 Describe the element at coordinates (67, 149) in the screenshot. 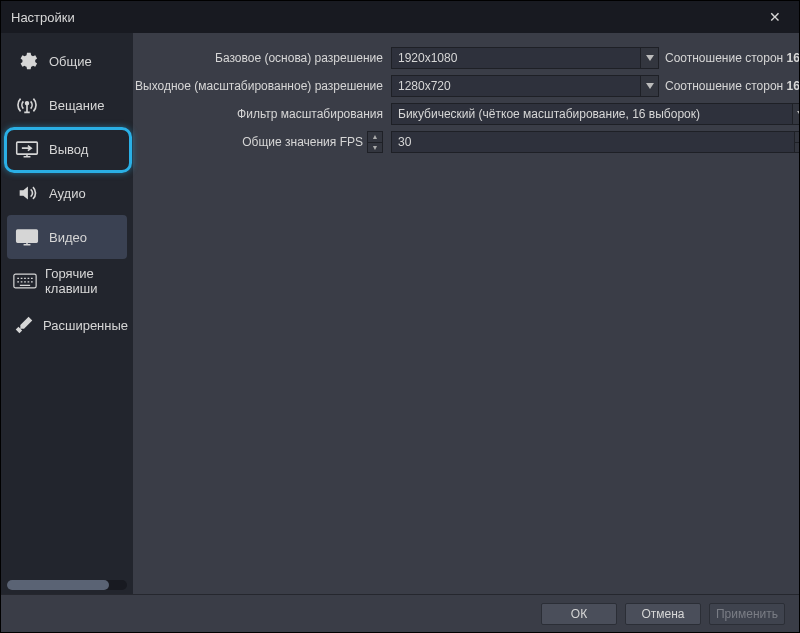

I see `sidebar-item-output: Вывод` at that location.